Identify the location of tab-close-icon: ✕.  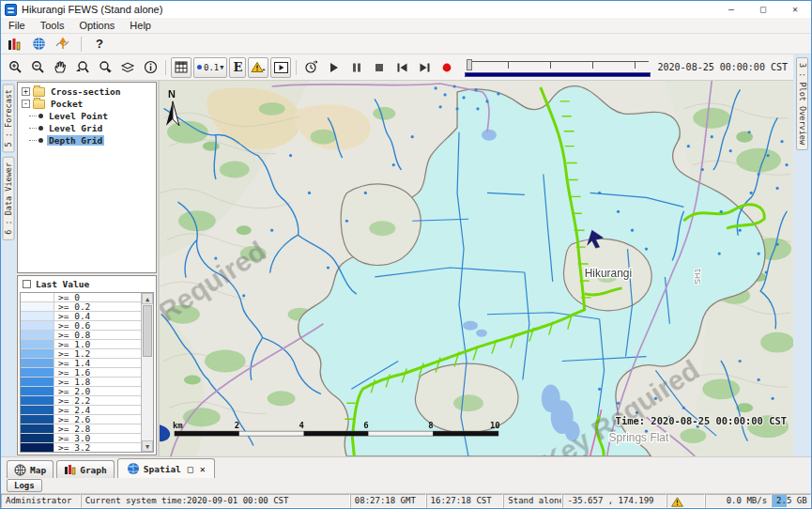
(203, 470).